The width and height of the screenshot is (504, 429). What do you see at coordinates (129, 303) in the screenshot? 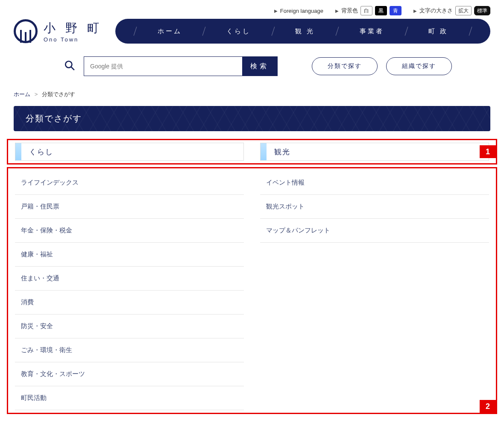
I see `list-item: 消費` at bounding box center [129, 303].